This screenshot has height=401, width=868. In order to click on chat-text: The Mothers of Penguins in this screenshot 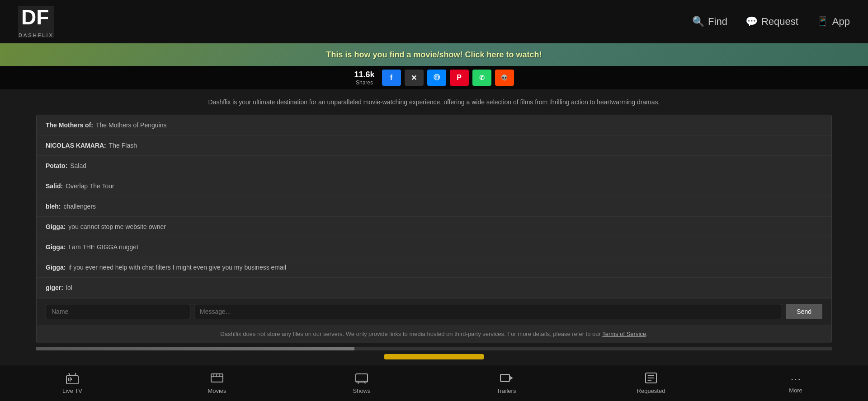, I will do `click(131, 125)`.